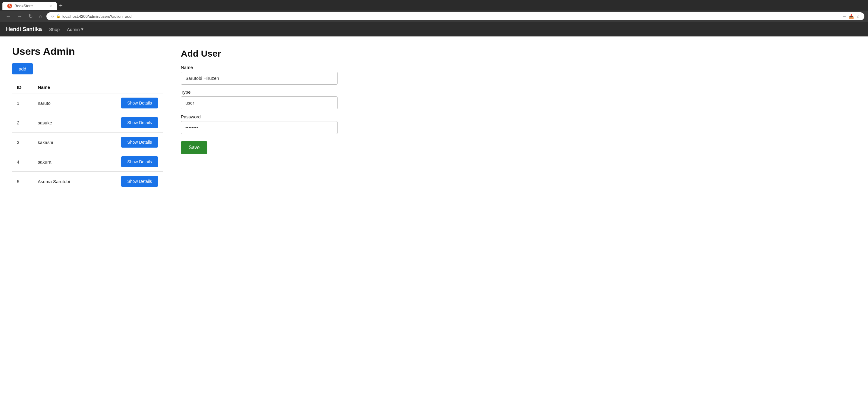  Describe the element at coordinates (88, 123) in the screenshot. I see `table-row: 2 sasuke Show Details` at that location.